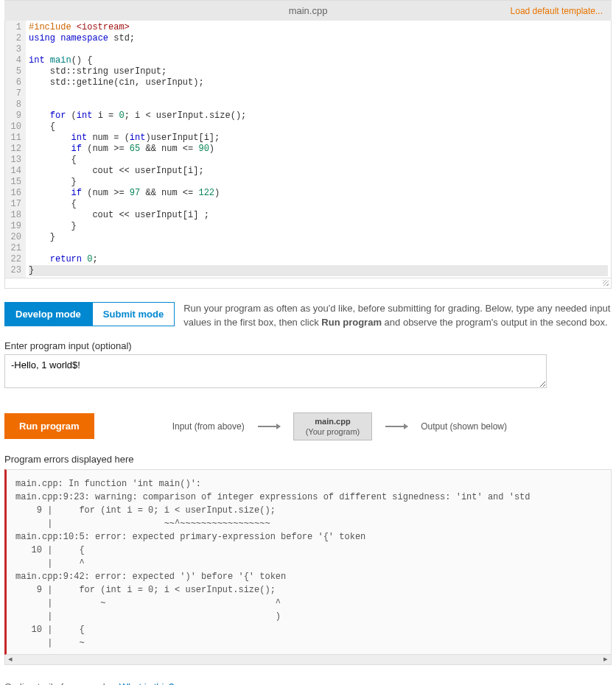 The image size is (616, 685). What do you see at coordinates (308, 10) in the screenshot?
I see `file-header: main.cpp Load default template...` at bounding box center [308, 10].